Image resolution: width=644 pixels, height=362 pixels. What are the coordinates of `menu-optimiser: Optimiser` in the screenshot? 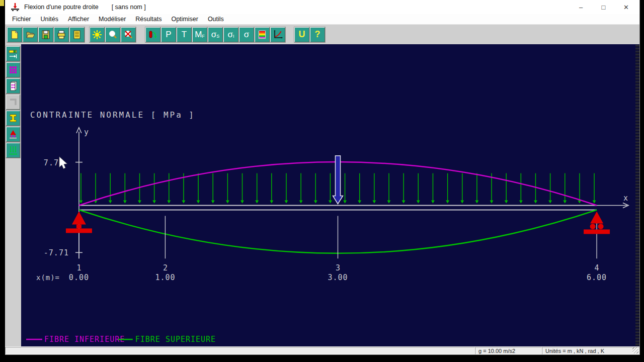 It's located at (184, 19).